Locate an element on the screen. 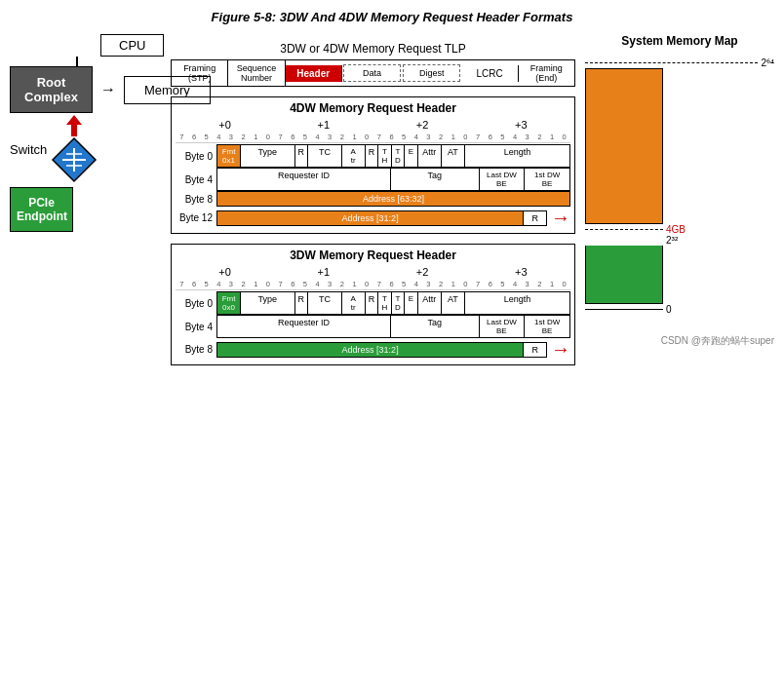 This screenshot has height=687, width=784. 3dw-byte0-row: Byte 0 Fmt0x0 Type R TC Atr R TH TD E is located at coordinates (372, 303).